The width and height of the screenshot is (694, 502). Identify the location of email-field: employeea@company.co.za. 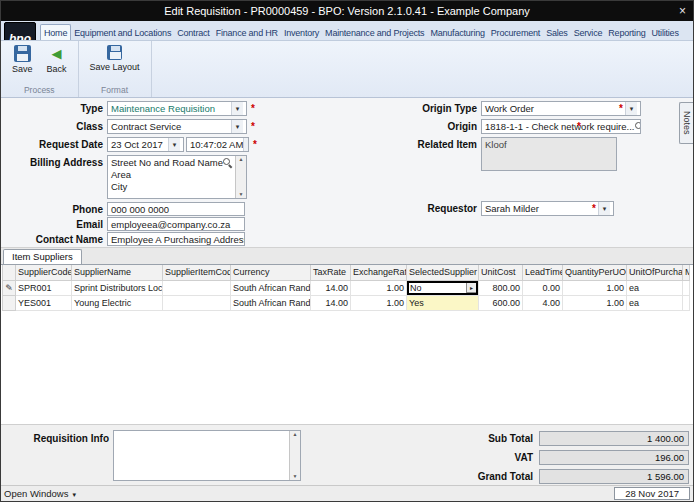
(176, 224).